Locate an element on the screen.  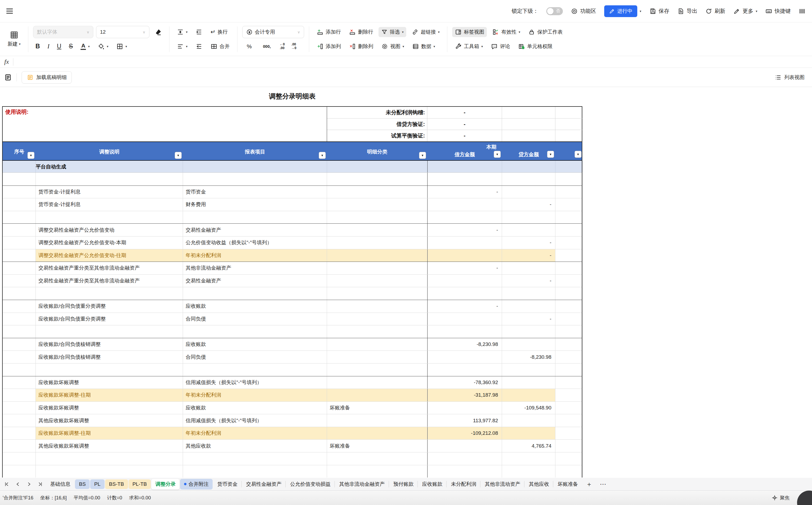
check-label: 借贷方验证: is located at coordinates (377, 124).